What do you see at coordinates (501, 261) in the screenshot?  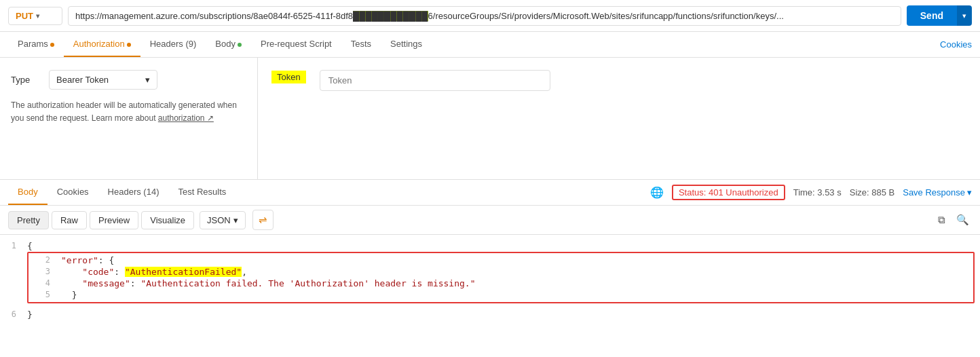 I see `code-line-2: 2 "error": {` at bounding box center [501, 261].